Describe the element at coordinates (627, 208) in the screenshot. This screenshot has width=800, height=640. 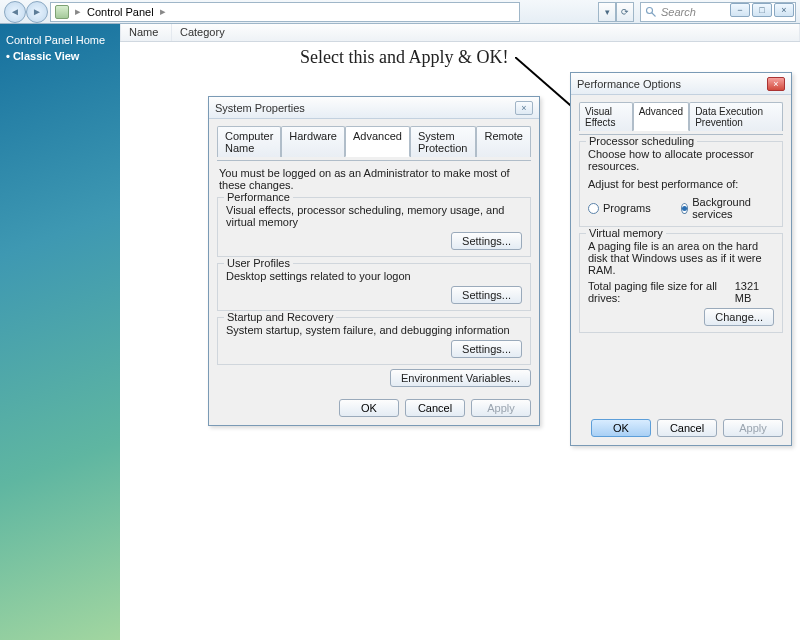
I see `radio-label: Programs` at that location.